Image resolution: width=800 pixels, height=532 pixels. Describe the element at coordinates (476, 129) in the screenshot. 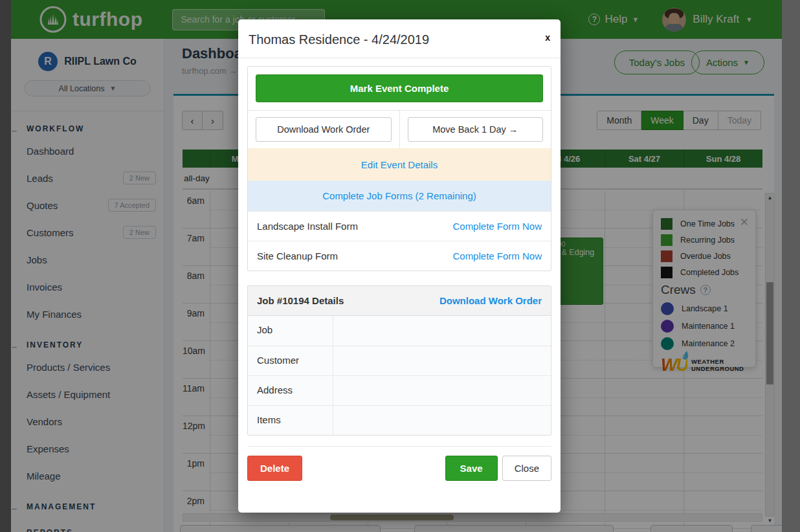

I see `move-back-button: Move Back 1 Day →` at that location.